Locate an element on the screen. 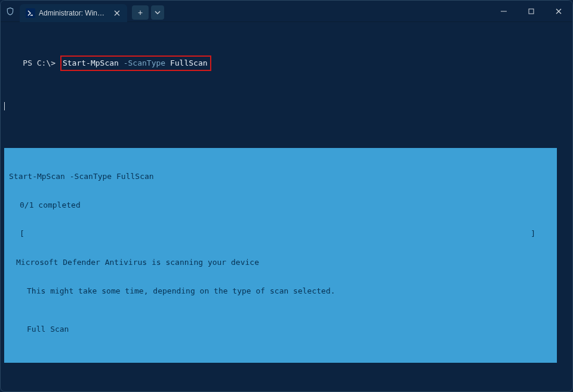 The height and width of the screenshot is (392, 573). progress-title: Start-MpScan -ScanType FullScan is located at coordinates (281, 177).